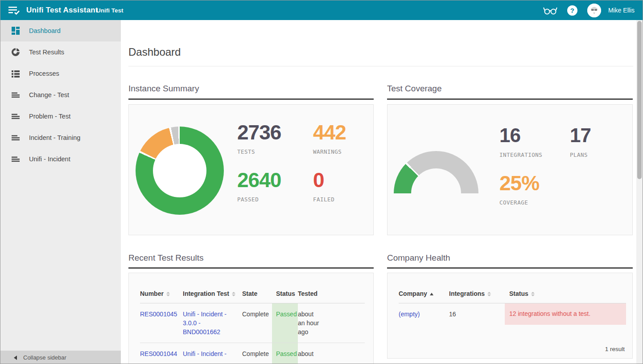 The width and height of the screenshot is (643, 364). Describe the element at coordinates (110, 11) in the screenshot. I see `app-subtitle: Unifi Test` at that location.